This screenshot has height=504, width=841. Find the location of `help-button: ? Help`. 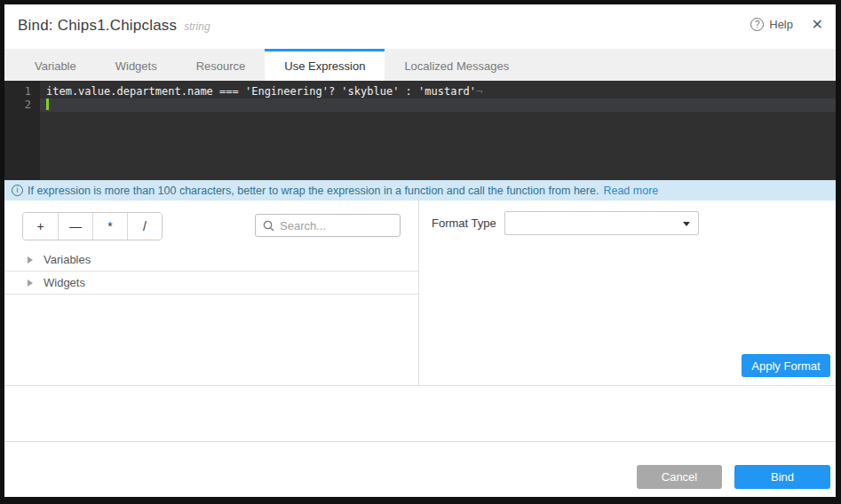

help-button: ? Help is located at coordinates (772, 25).